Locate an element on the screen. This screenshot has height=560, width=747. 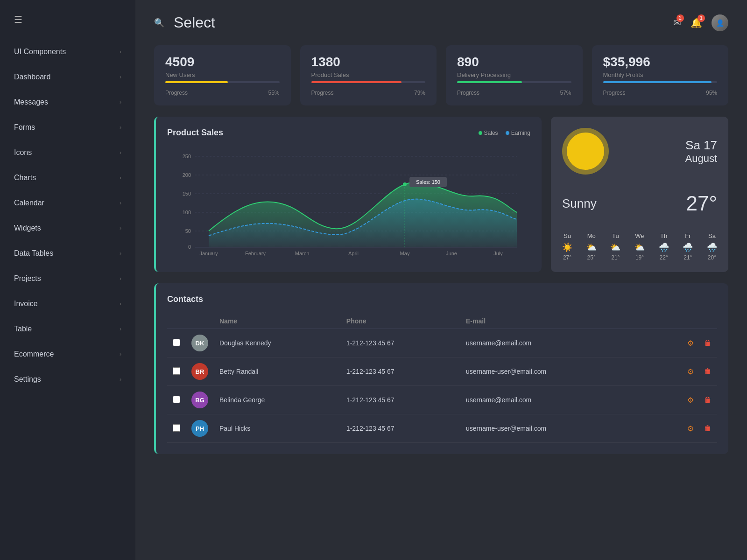
forecast-day-sa: Sa 🌧️ 20° is located at coordinates (712, 246).